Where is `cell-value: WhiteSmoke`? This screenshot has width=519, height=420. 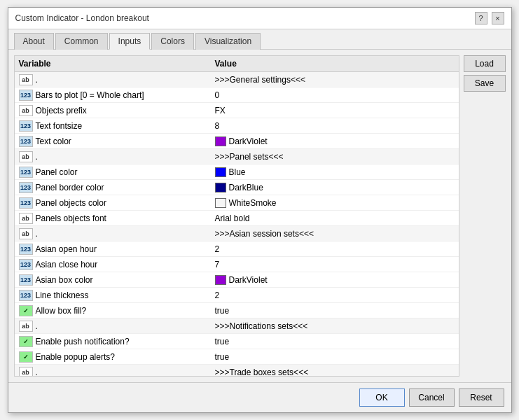
cell-value: WhiteSmoke is located at coordinates (335, 203).